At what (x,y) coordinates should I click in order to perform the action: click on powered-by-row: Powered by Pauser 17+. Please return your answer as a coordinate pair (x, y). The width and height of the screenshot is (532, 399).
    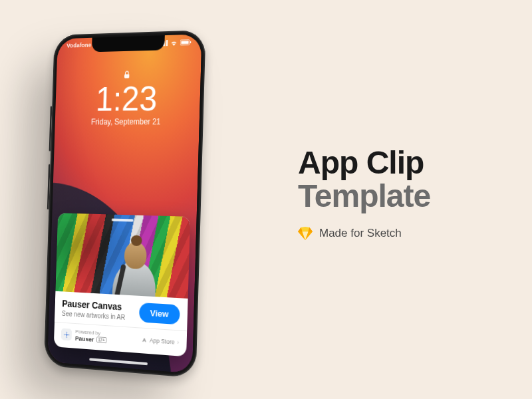
    Looking at the image, I should click on (84, 336).